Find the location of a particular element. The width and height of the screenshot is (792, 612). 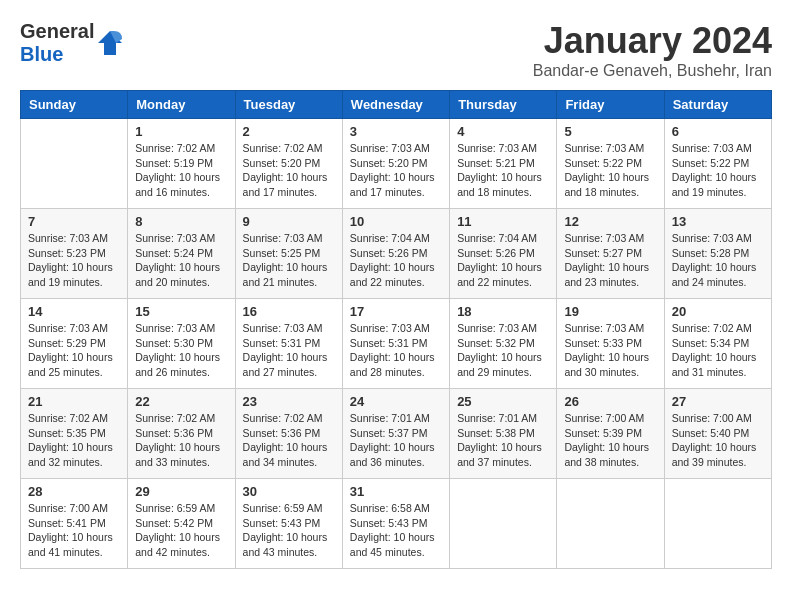

day-number: 14 is located at coordinates (74, 312).